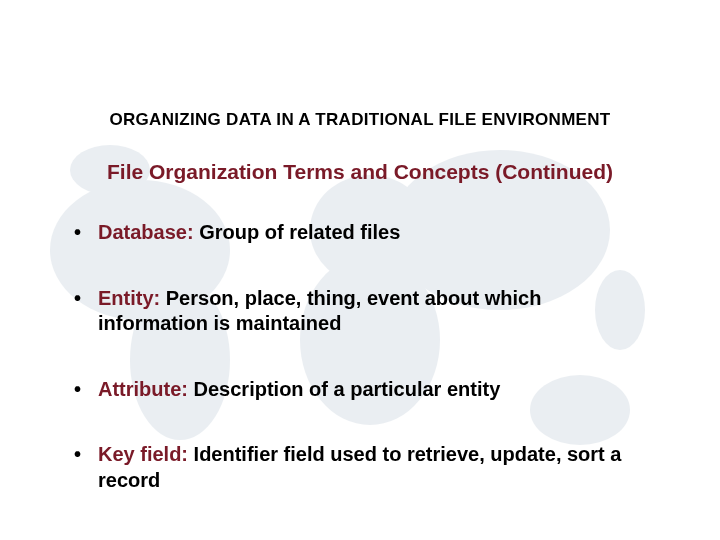 This screenshot has width=720, height=540. I want to click on term-label: Entity:, so click(129, 298).